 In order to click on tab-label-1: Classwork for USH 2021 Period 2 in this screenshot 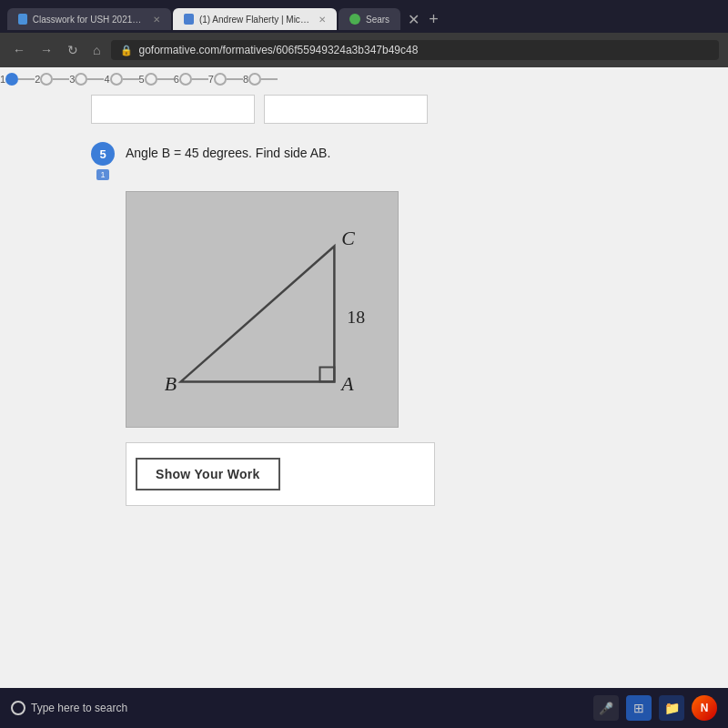, I will do `click(88, 20)`.